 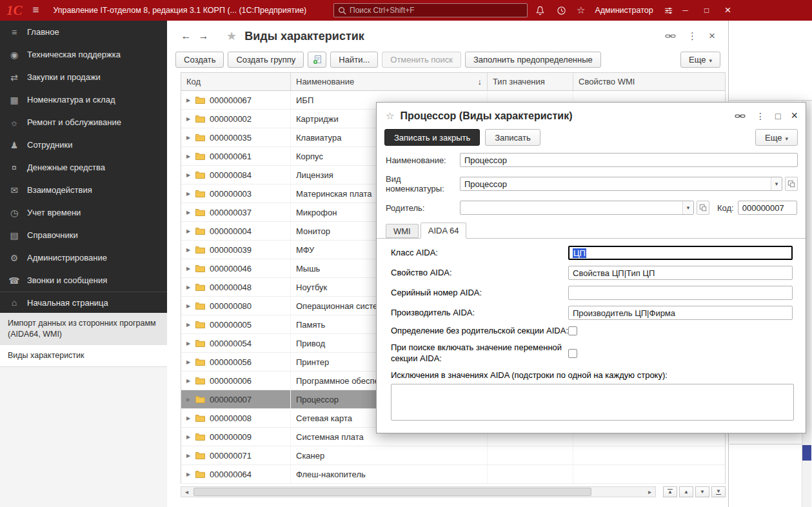 I want to click on go-to-bottom-button: ▼, so click(x=718, y=492).